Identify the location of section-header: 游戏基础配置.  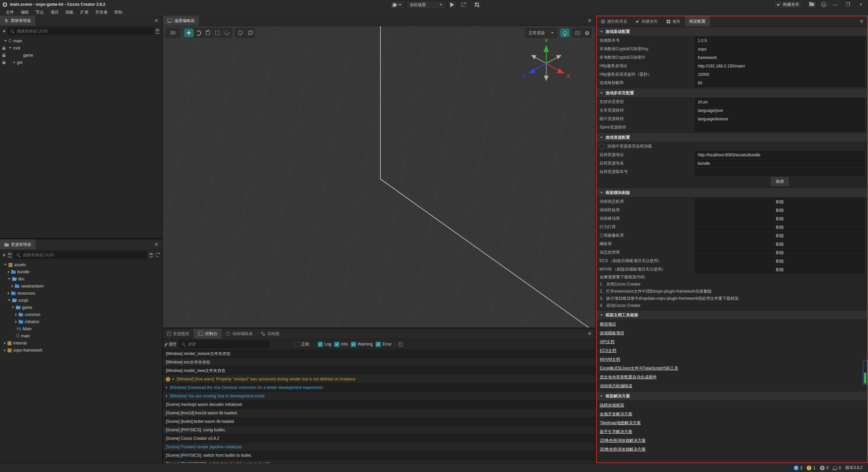
(732, 32).